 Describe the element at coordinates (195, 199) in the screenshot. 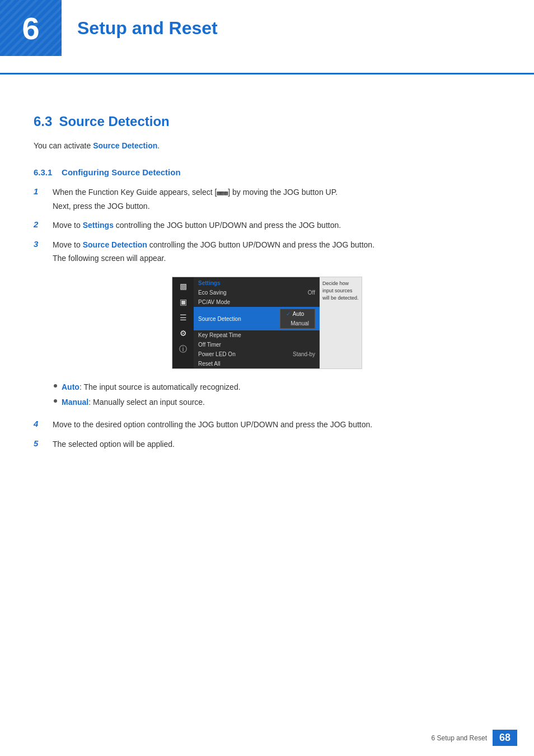

I see `step-1-content: When the Function Key Guide appears, sel…` at that location.